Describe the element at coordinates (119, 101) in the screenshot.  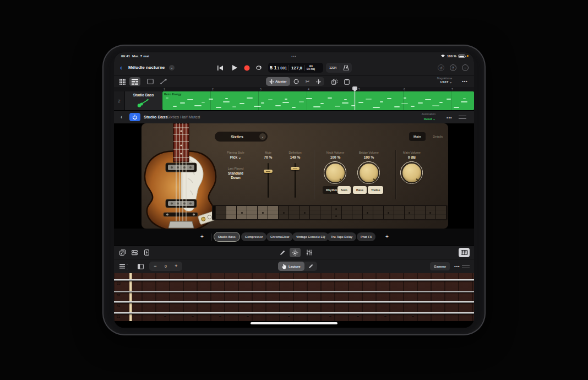
I see `track-number: 2` at that location.